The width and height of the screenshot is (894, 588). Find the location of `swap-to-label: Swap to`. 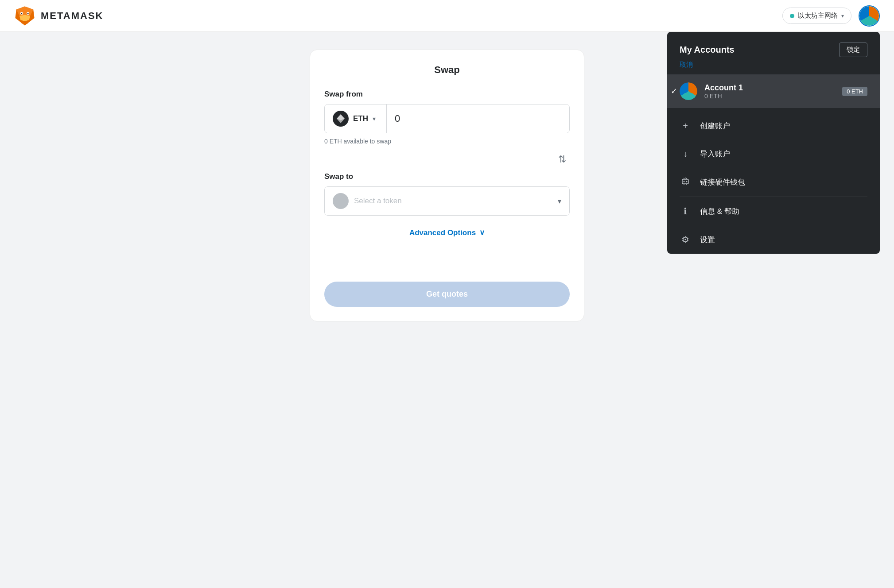

swap-to-label: Swap to is located at coordinates (447, 177).